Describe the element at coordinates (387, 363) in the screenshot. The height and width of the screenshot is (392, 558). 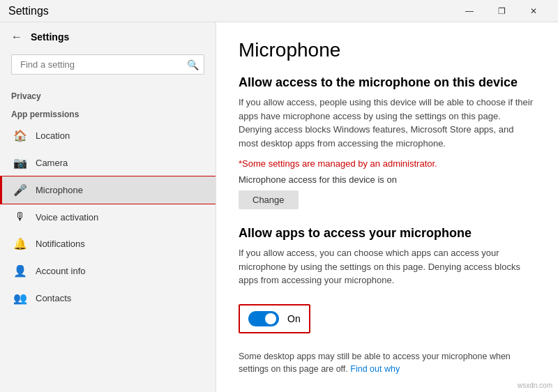
I see `footer-text: Some desktop apps may still be able to a…` at that location.